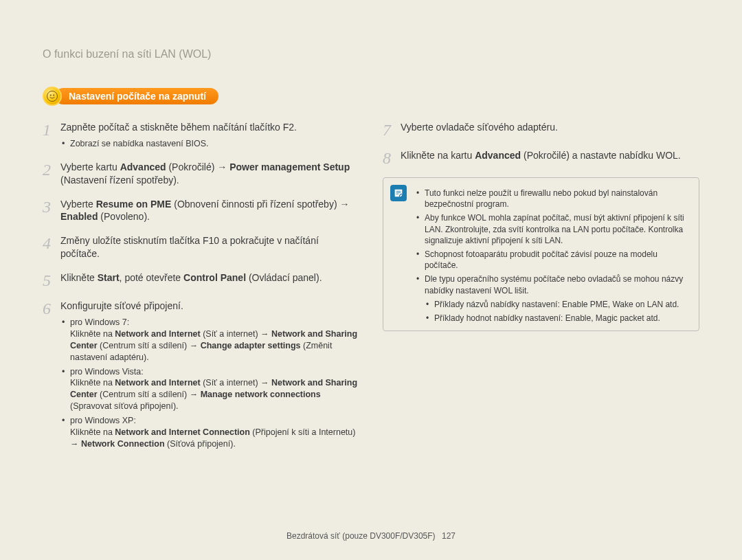  What do you see at coordinates (52, 174) in the screenshot?
I see `step-number: 2` at bounding box center [52, 174].